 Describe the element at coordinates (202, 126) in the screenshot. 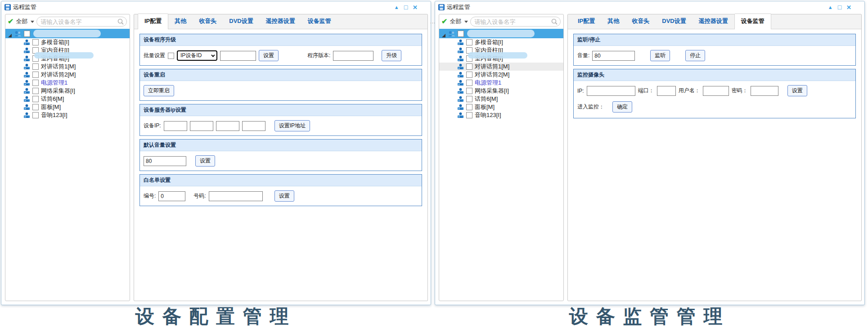

I see `ip-segment-2-input` at that location.